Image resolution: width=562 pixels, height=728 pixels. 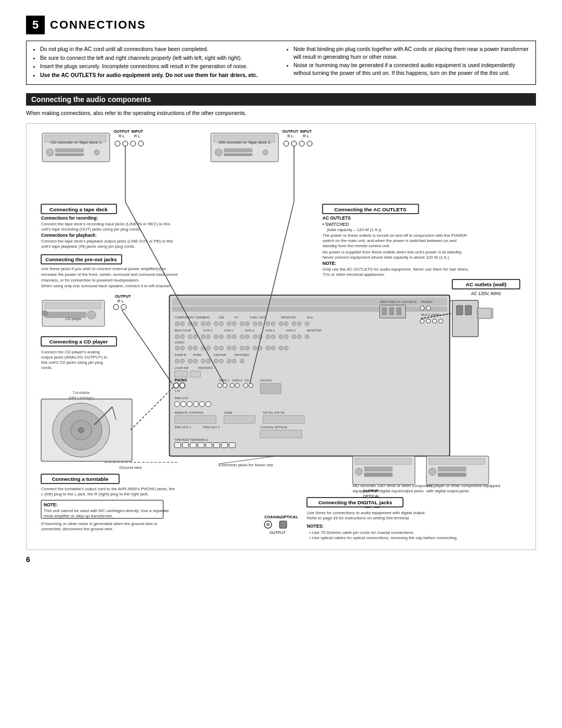 I want to click on section-header: 5 CONNECTIONS, so click(x=281, y=25).